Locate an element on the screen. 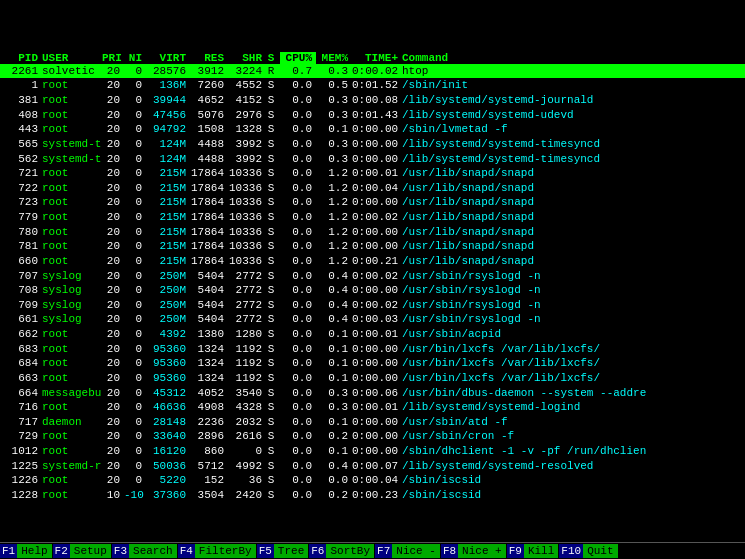  table-row: 717 daemon 20 0 28148 2236 2032 S 0.0 0.… is located at coordinates (372, 422).